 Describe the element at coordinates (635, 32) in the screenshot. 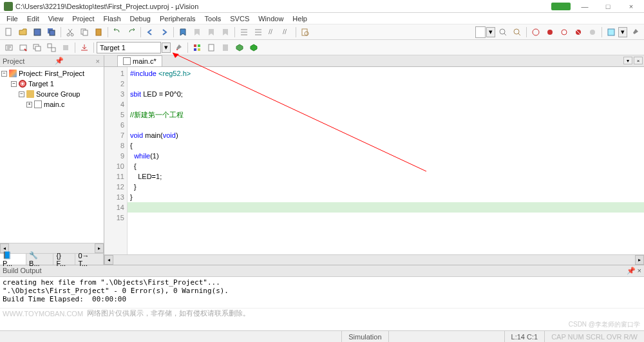

I see `configure-icon` at that location.